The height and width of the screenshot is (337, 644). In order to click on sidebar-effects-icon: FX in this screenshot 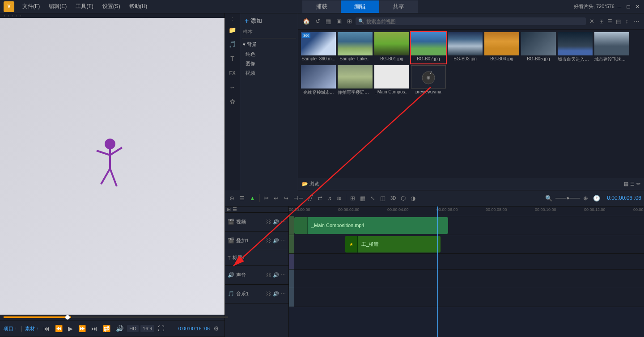, I will do `click(233, 73)`.